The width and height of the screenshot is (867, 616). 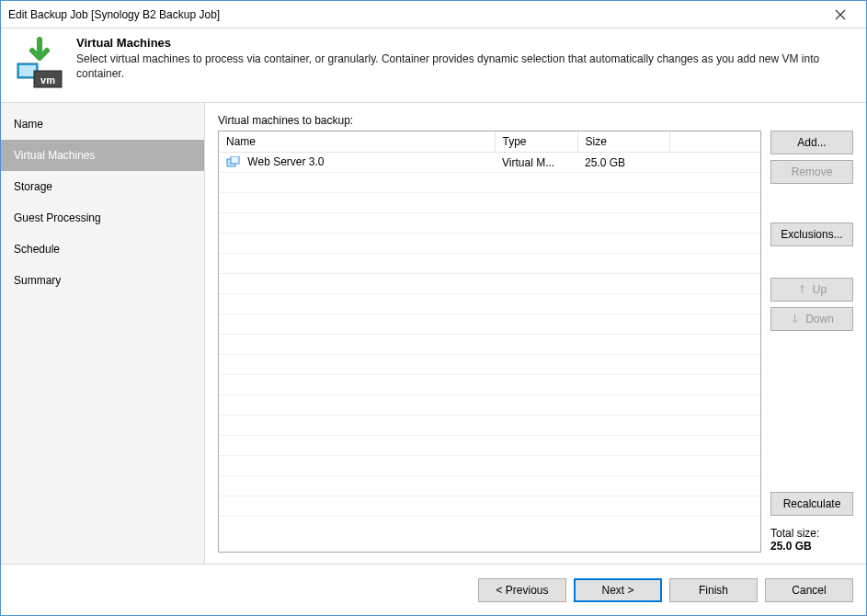 What do you see at coordinates (812, 319) in the screenshot?
I see `move-down-button: 🡓 Down` at bounding box center [812, 319].